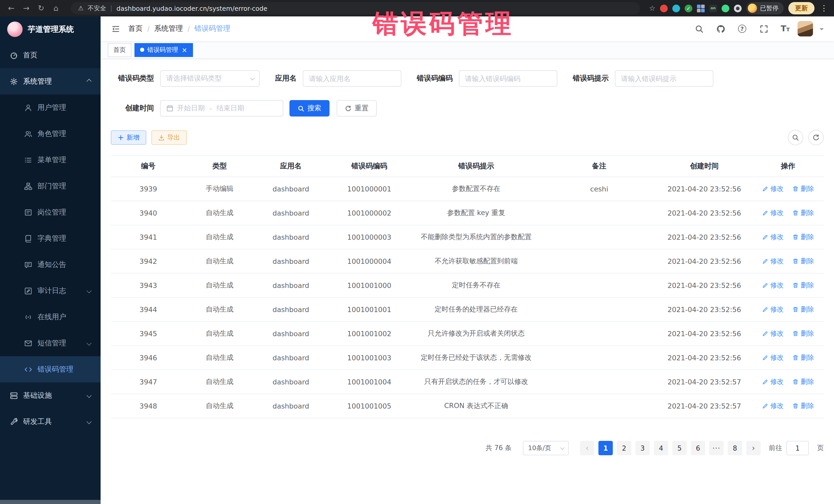 This screenshot has height=504, width=834. What do you see at coordinates (129, 137) in the screenshot?
I see `add-button: + 新增` at bounding box center [129, 137].